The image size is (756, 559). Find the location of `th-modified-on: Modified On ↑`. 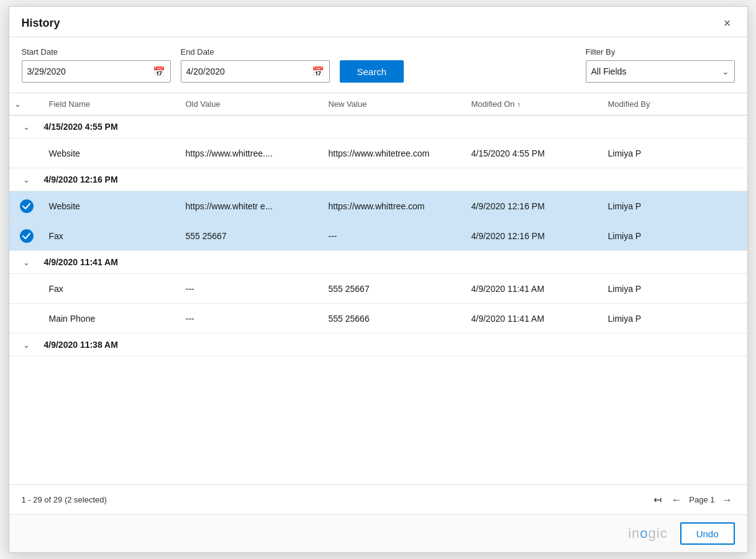

th-modified-on: Modified On ↑ is located at coordinates (535, 104).